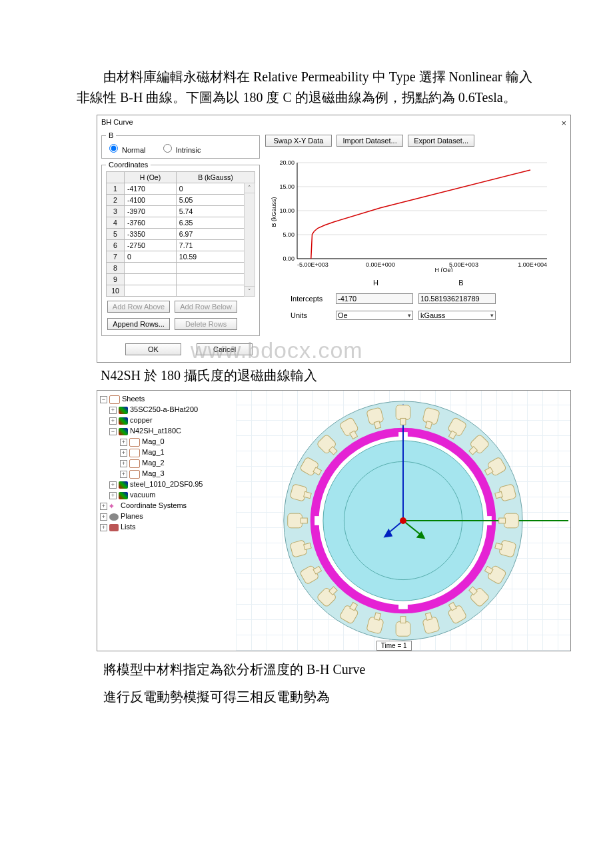 The image size is (613, 868). What do you see at coordinates (310, 299) in the screenshot?
I see `intercepts-label: Intercepts` at bounding box center [310, 299].